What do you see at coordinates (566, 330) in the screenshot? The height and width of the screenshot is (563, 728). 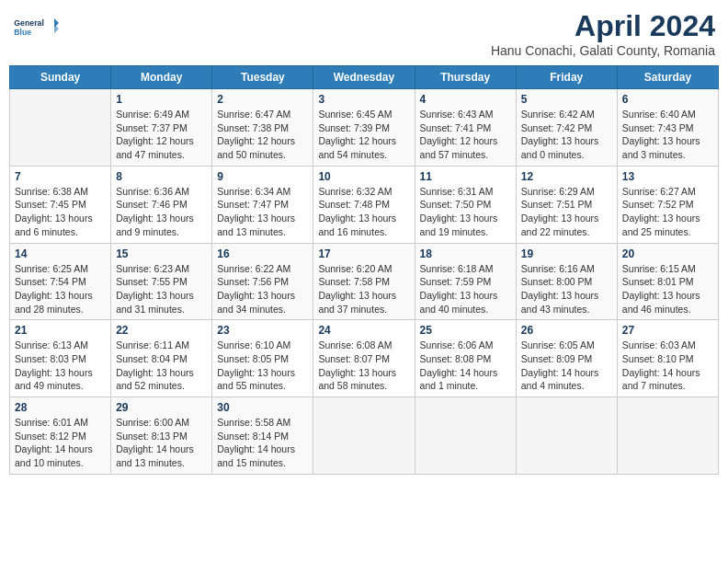 I see `day-number: 26` at bounding box center [566, 330].